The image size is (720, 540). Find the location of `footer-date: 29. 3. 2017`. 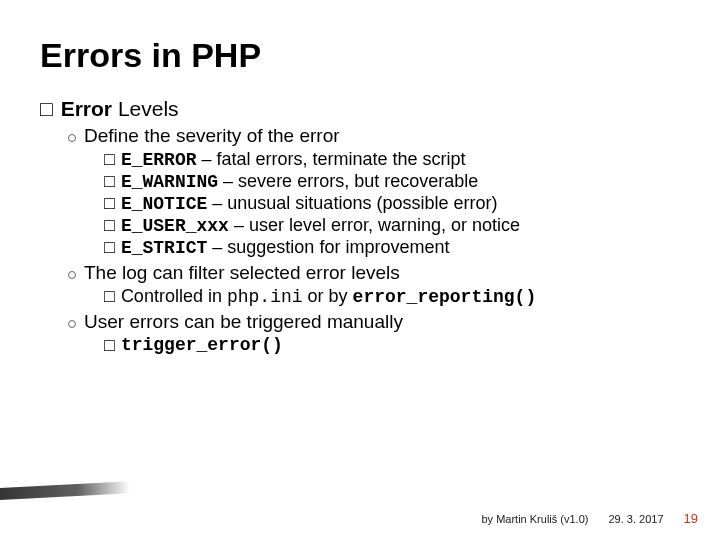

footer-date: 29. 3. 2017 is located at coordinates (636, 519).